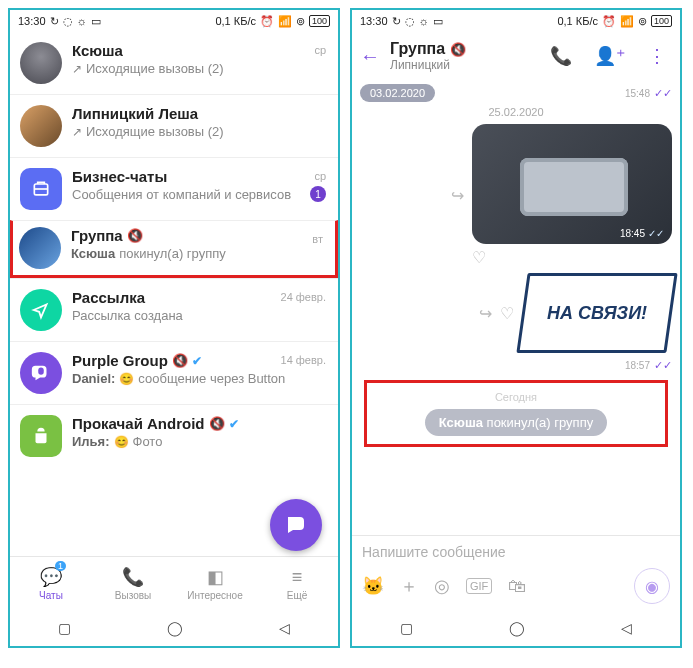 The height and width of the screenshot is (668, 693). I want to click on sticker-button: 🐱, so click(373, 586).